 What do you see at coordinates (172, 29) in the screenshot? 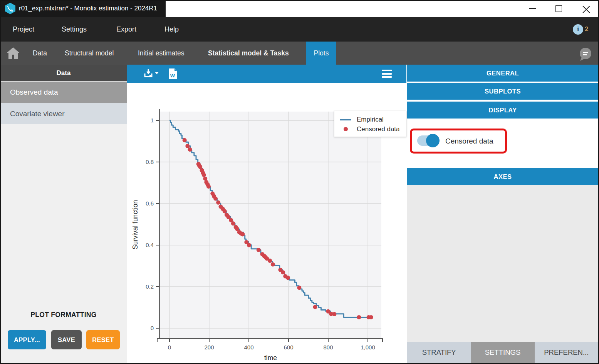
I see `menu-help: Help` at bounding box center [172, 29].